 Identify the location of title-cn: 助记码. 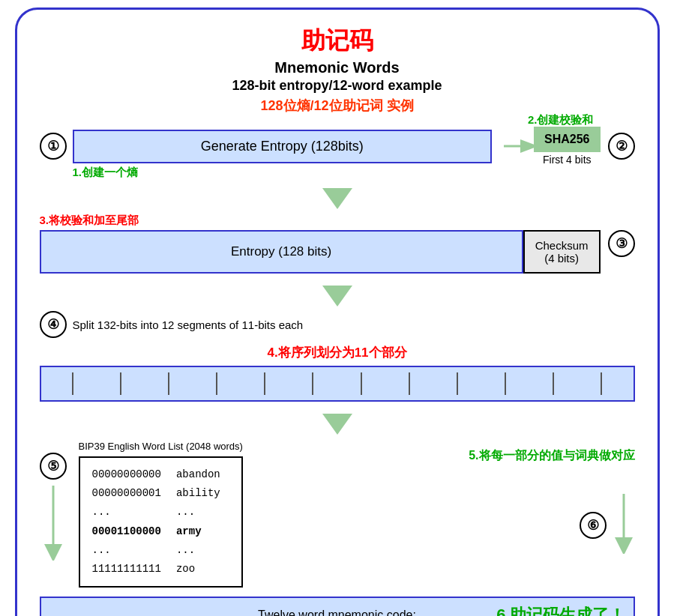
(337, 41).